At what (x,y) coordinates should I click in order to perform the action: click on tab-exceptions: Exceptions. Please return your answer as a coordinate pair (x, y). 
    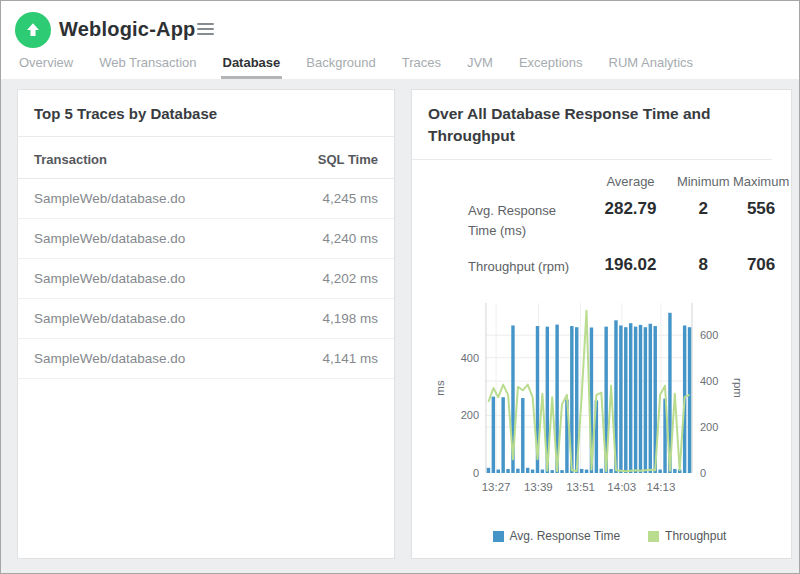
    Looking at the image, I should click on (551, 64).